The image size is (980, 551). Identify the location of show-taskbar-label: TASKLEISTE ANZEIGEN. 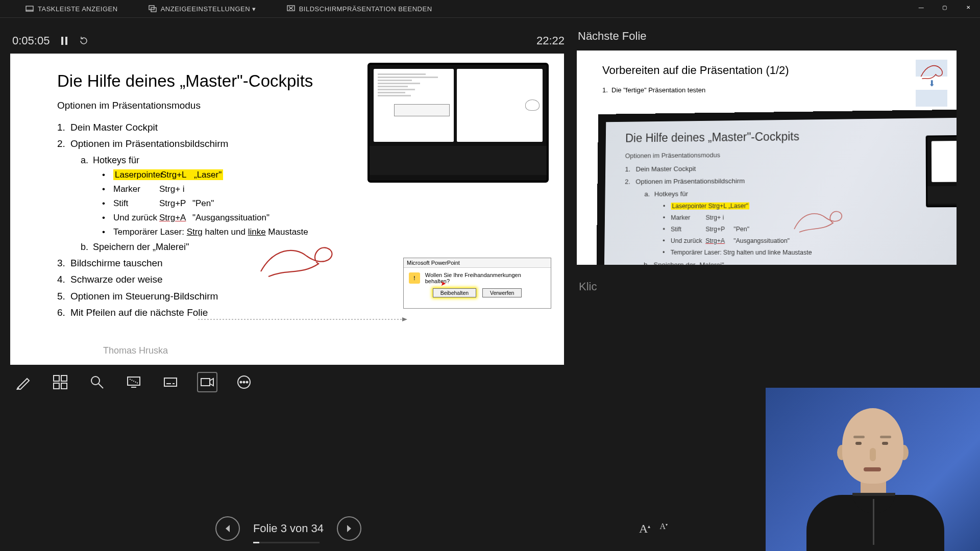
(78, 9).